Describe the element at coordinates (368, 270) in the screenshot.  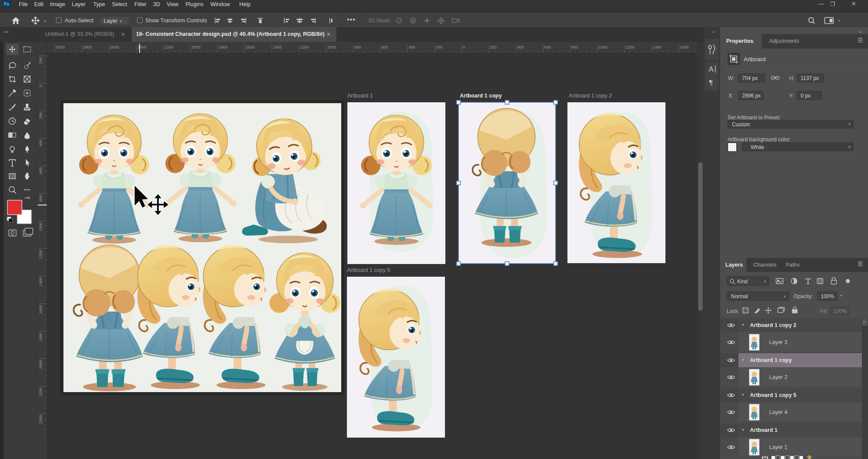
I see `svg-text: Artboard 1 copy 5` at that location.